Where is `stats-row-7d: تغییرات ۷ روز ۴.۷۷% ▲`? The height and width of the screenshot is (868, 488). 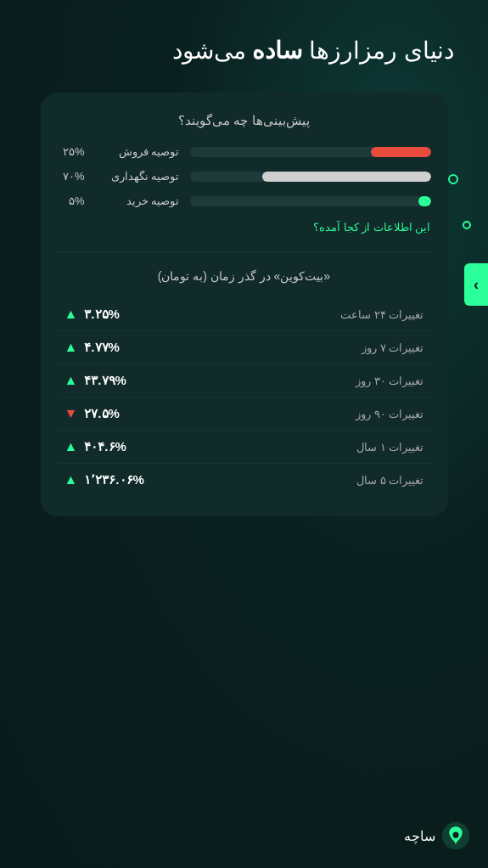 stats-row-7d: تغییرات ۷ روز ۴.۷۷% ▲ is located at coordinates (244, 348).